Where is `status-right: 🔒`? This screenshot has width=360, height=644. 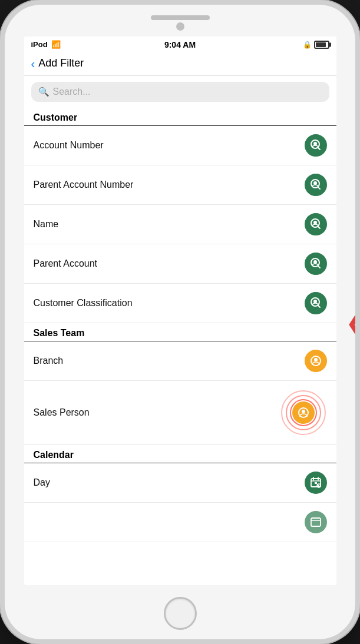 status-right: 🔒 is located at coordinates (316, 45).